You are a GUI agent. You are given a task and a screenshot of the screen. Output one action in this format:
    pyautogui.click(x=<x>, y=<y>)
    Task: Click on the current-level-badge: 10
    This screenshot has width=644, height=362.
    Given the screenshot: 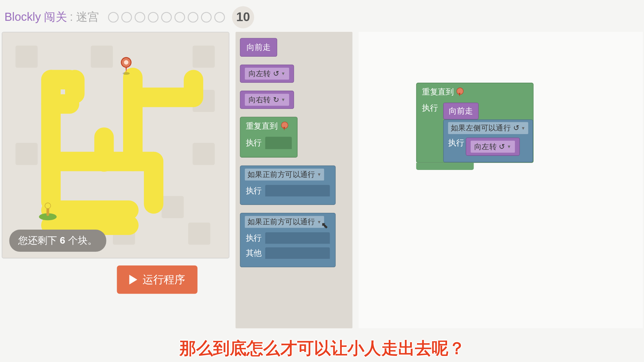 What is the action you would take?
    pyautogui.click(x=243, y=17)
    